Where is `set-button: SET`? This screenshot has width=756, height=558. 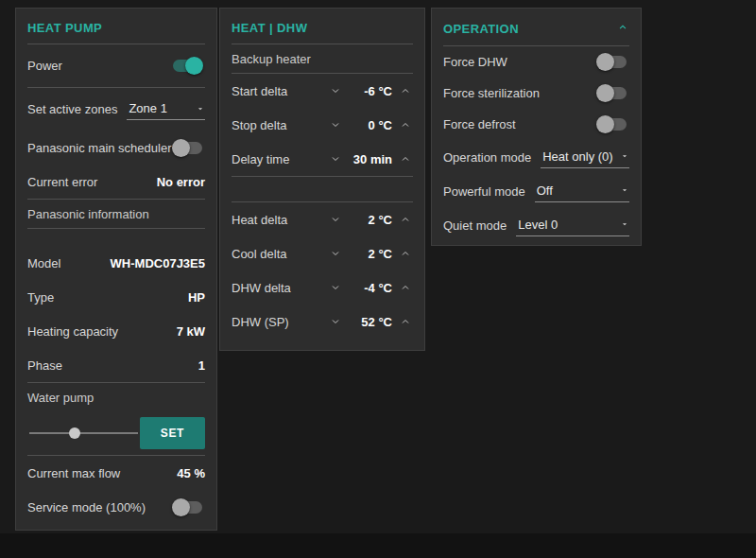 set-button: SET is located at coordinates (172, 433).